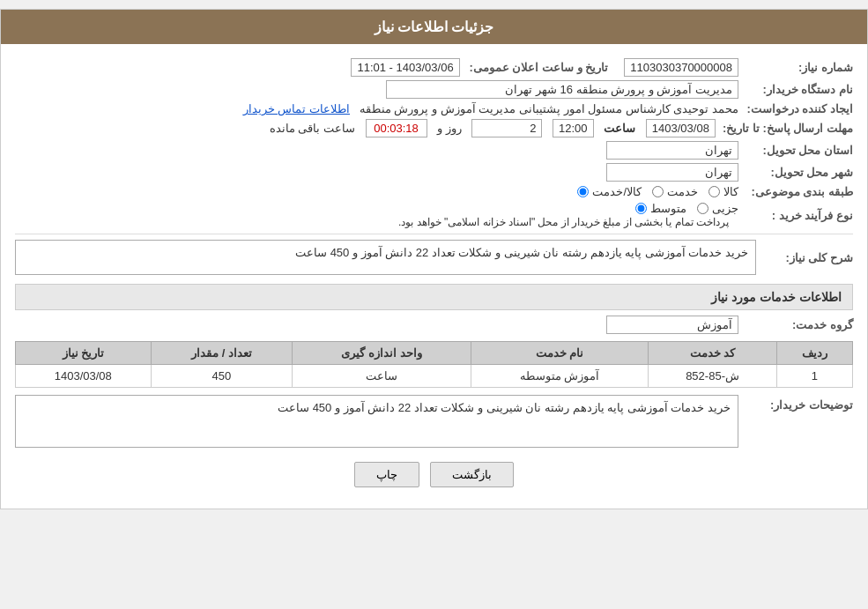  Describe the element at coordinates (382, 376) in the screenshot. I see `table-cell: ساعت` at that location.